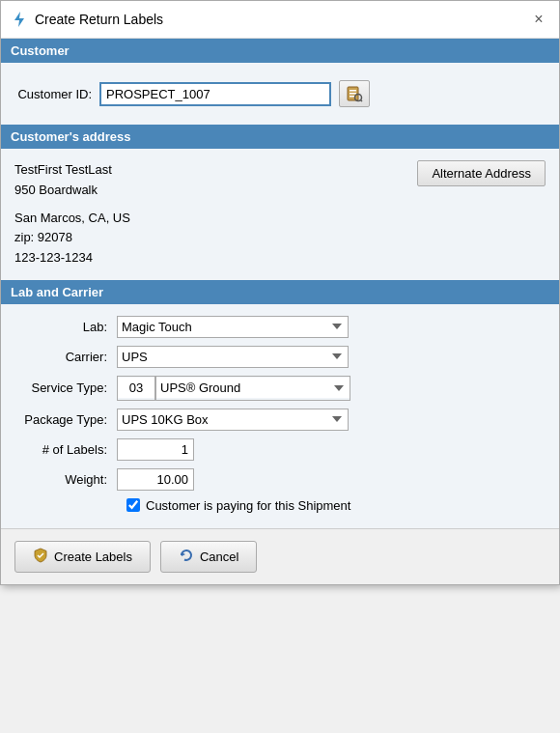 The height and width of the screenshot is (733, 560). Describe the element at coordinates (280, 388) in the screenshot. I see `service-type-row: Service Type: UPS® Ground` at that location.